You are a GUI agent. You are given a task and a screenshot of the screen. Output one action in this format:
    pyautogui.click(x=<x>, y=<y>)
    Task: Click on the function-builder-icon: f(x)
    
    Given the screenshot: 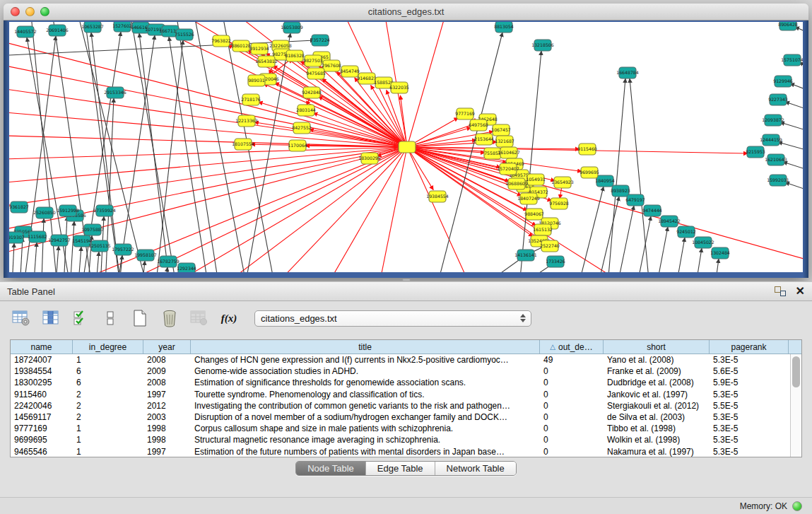 What is the action you would take?
    pyautogui.click(x=229, y=318)
    